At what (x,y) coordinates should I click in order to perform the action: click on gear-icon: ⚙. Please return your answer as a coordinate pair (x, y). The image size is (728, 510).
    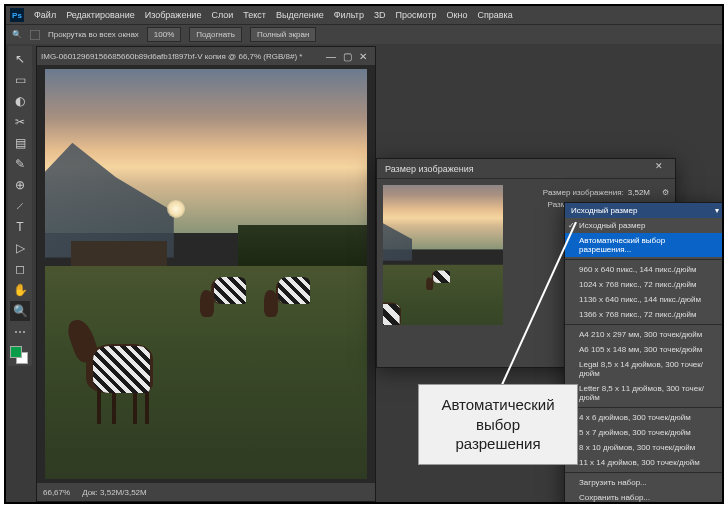
    Looking at the image, I should click on (666, 192).